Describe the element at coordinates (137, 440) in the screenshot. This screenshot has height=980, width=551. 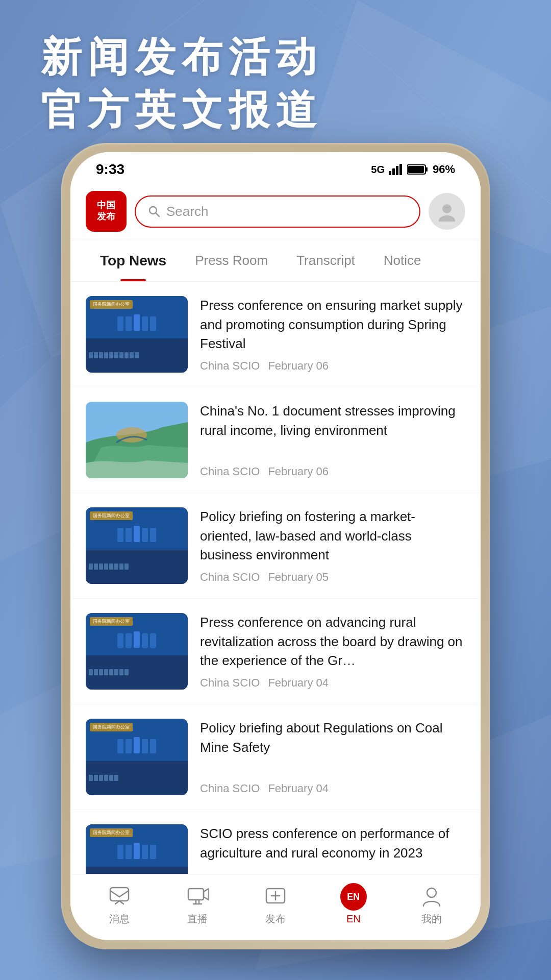
I see `aerial-image` at that location.